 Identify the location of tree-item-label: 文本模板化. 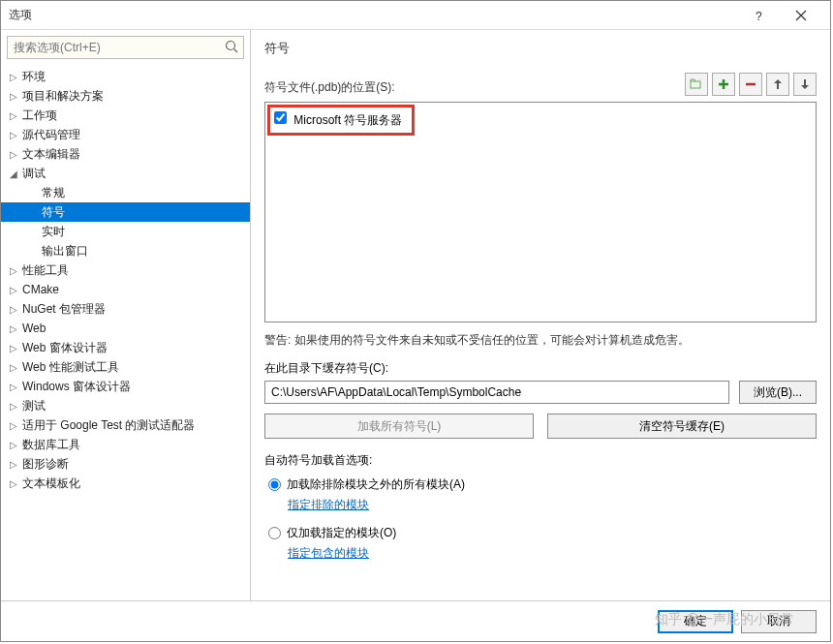
(50, 484).